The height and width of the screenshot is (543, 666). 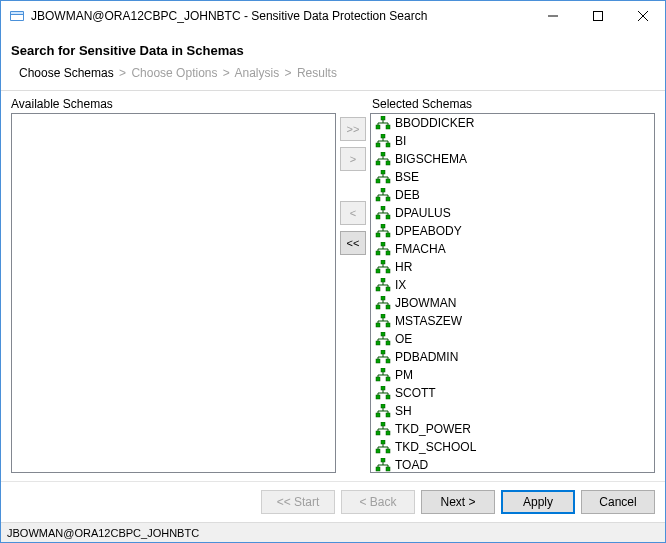 What do you see at coordinates (512, 357) in the screenshot?
I see `list-item: PDBADMIN` at bounding box center [512, 357].